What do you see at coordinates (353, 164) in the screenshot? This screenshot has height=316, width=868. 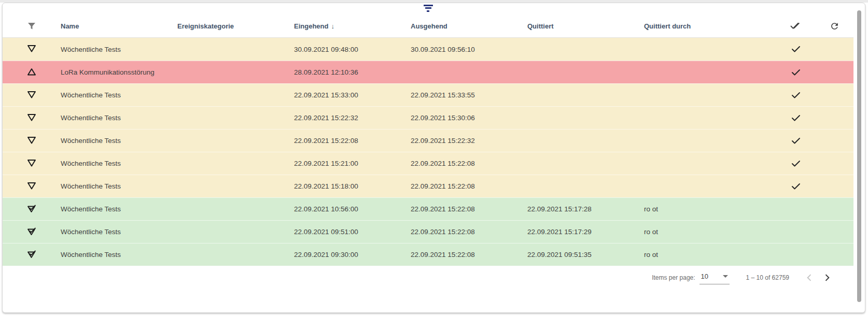 I see `row-eingehend: 22.09.2021 15:21:00` at bounding box center [353, 164].